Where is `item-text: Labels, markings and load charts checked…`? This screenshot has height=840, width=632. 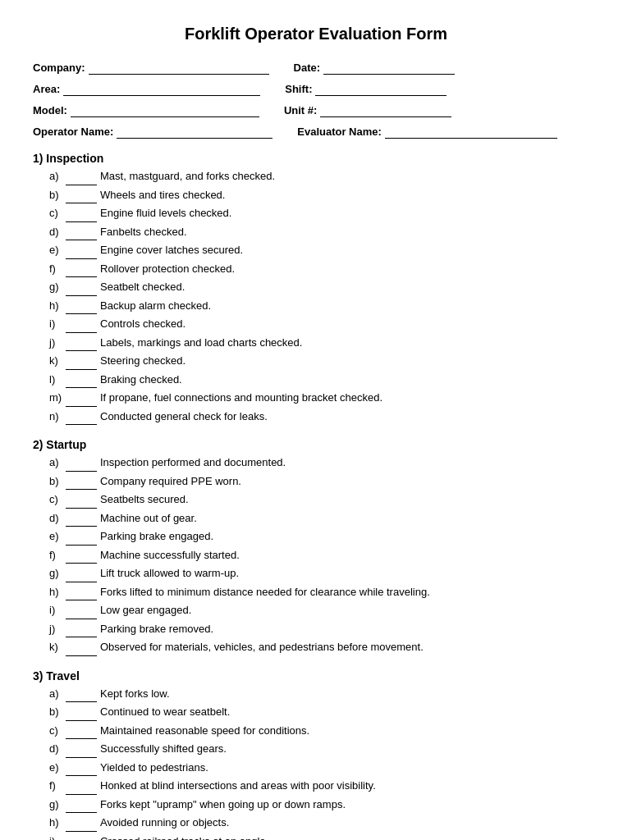 item-text: Labels, markings and load charts checked… is located at coordinates (350, 343).